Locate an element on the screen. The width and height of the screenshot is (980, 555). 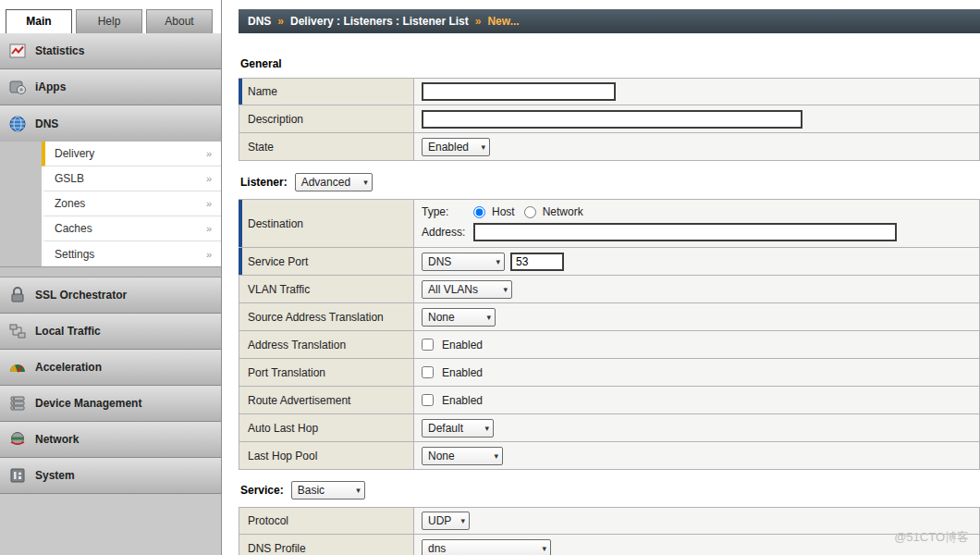
sidebar-item-device-management: Device Management is located at coordinates (111, 403).